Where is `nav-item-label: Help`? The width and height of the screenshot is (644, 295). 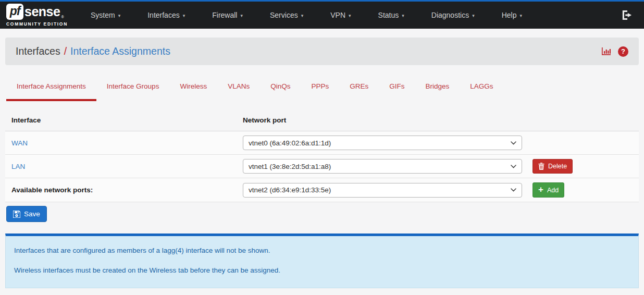 nav-item-label: Help is located at coordinates (510, 15).